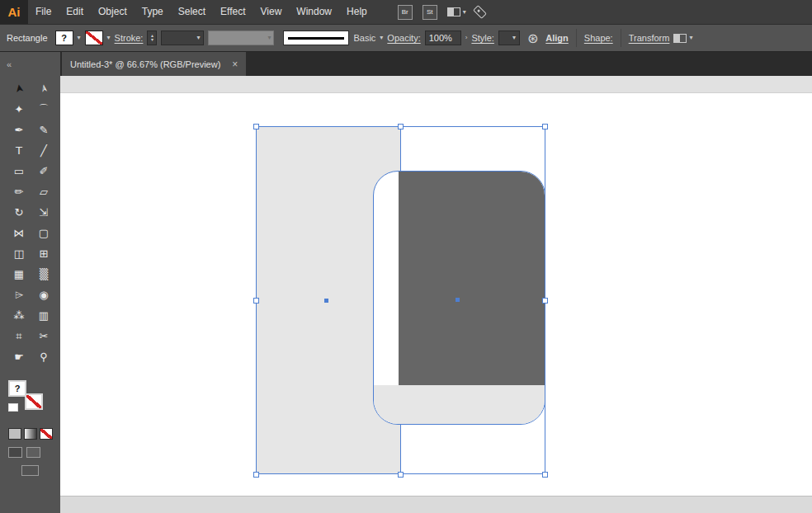  What do you see at coordinates (401, 475) in the screenshot?
I see `selection-handle-bottom-middle` at bounding box center [401, 475].